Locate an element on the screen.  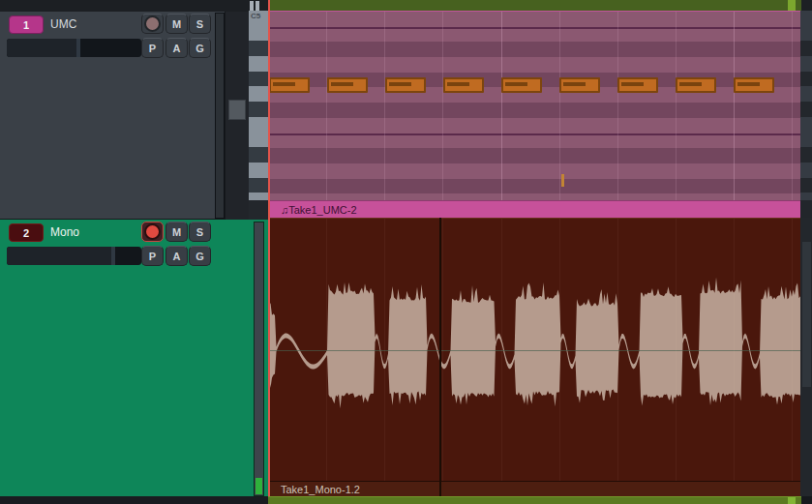
track-1-mute-button: M is located at coordinates (176, 23).